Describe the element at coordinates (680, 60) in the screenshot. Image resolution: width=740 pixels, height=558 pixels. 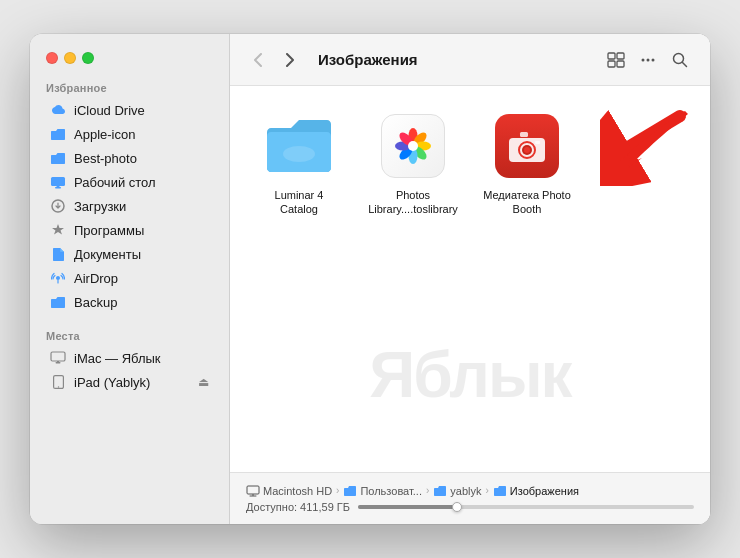
I see `search-button` at that location.